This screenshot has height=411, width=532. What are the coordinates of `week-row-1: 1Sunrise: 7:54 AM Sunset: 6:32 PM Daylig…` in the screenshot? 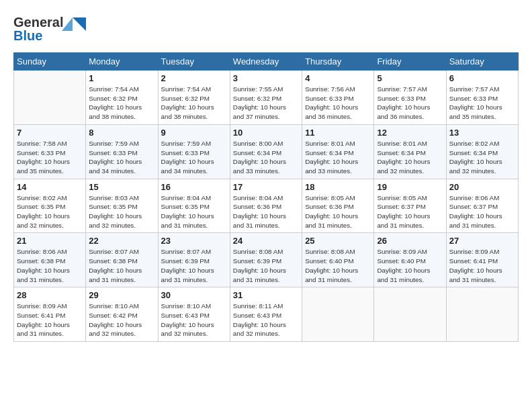 It's located at (266, 98).